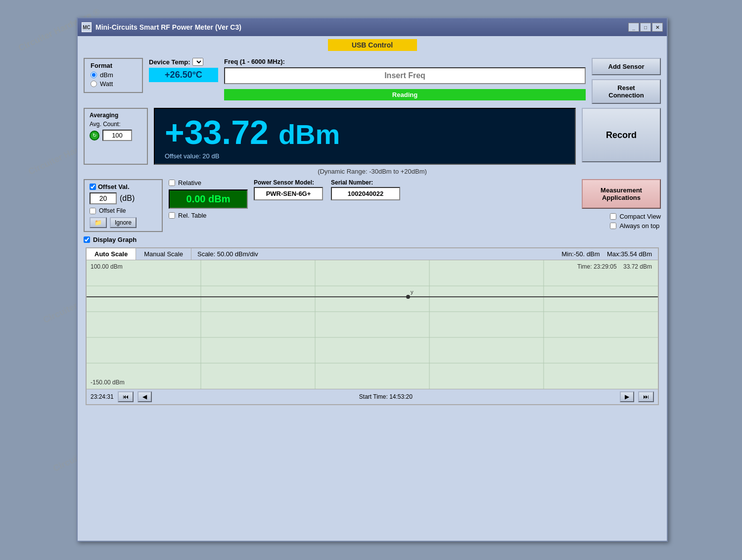 This screenshot has height=560, width=742. What do you see at coordinates (208, 216) in the screenshot?
I see `rel-table-checkbox-row: Rel. Table` at bounding box center [208, 216].